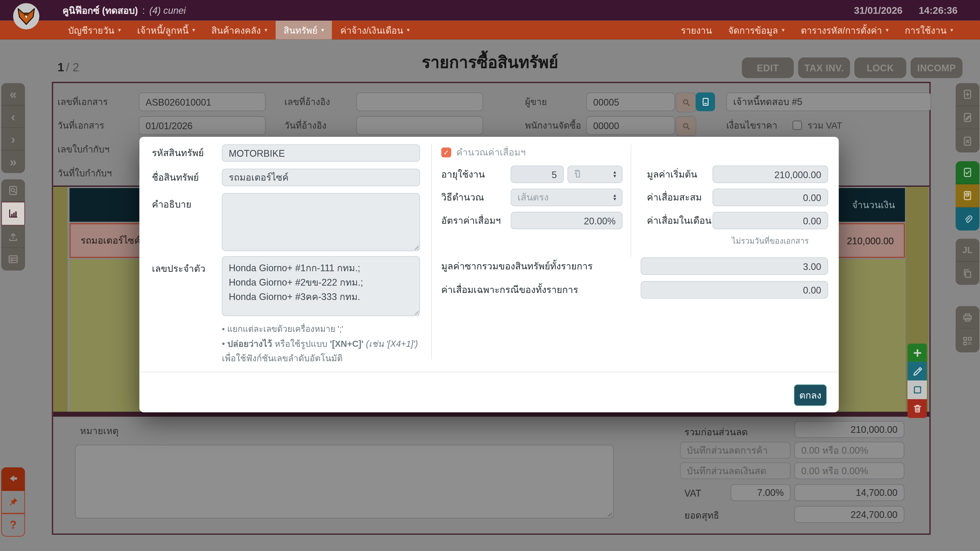 This screenshot has width=980, height=551. Describe the element at coordinates (13, 479) in the screenshot. I see `back-arrow-icon` at that location.